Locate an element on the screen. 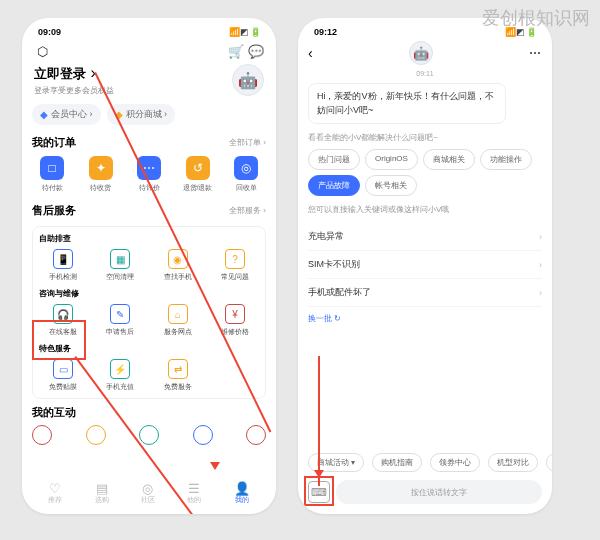 This screenshot has height=540, width=600. watermark: 爱创根知识网 is located at coordinates (536, 18).